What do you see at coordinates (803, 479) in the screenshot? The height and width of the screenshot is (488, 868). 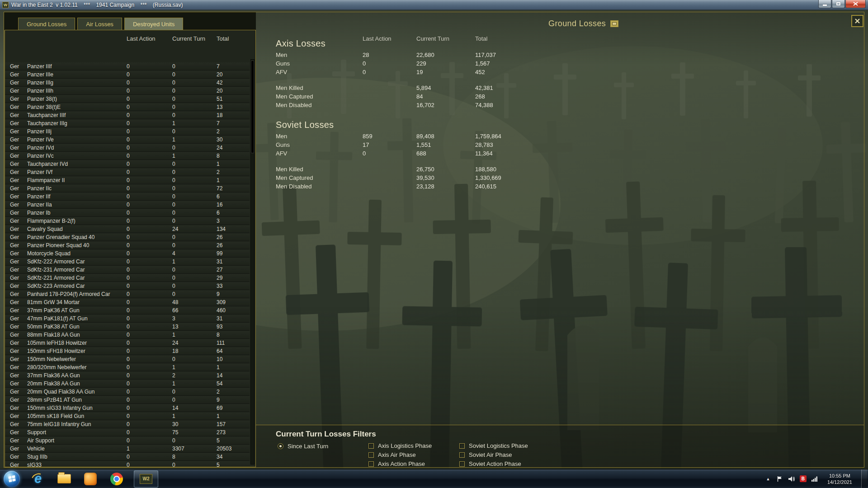 I see `app-badge-b-icon: B` at bounding box center [803, 479].